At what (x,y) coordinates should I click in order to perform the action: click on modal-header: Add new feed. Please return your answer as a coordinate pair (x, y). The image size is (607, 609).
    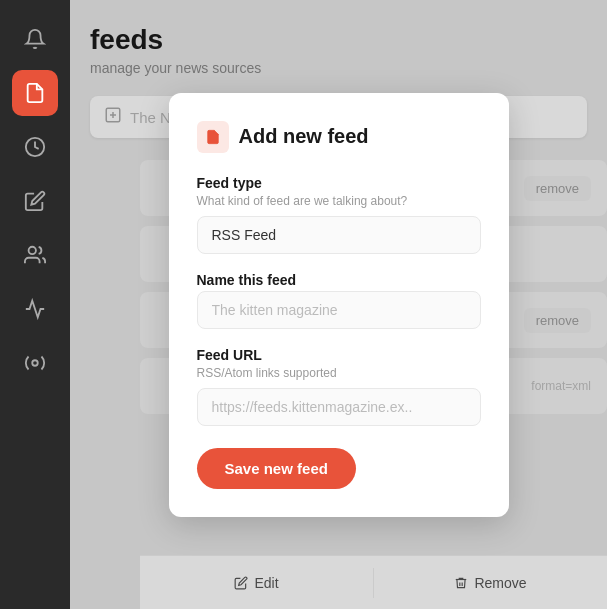
    Looking at the image, I should click on (339, 137).